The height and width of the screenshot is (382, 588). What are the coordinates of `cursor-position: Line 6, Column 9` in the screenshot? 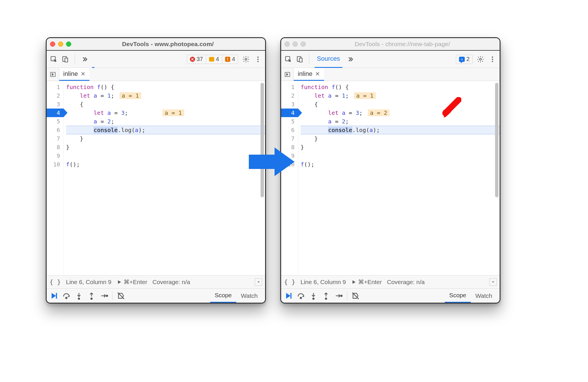 It's located at (89, 282).